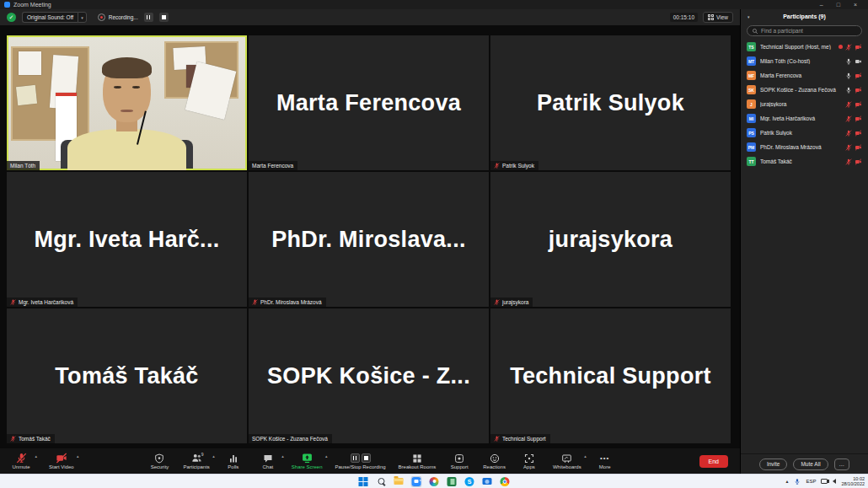 The height and width of the screenshot is (488, 868). I want to click on encryption-shield-icon: ✓, so click(12, 17).